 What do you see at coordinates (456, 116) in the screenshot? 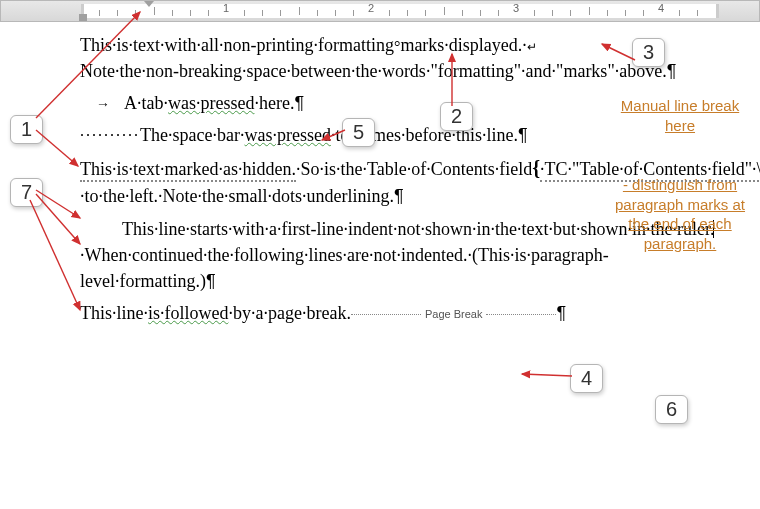
I see `callout-2: 2` at bounding box center [456, 116].